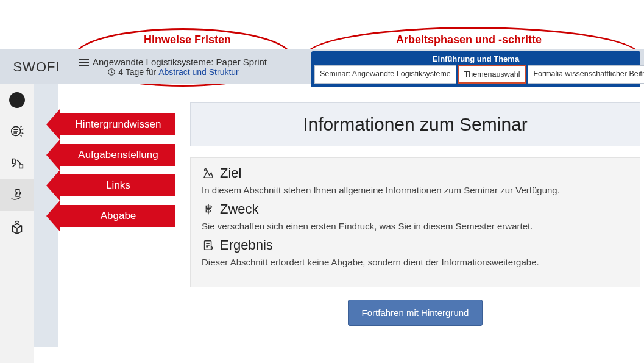  Describe the element at coordinates (118, 124) in the screenshot. I see `arrow-hintergrund: Hintergrundwissen` at that location.